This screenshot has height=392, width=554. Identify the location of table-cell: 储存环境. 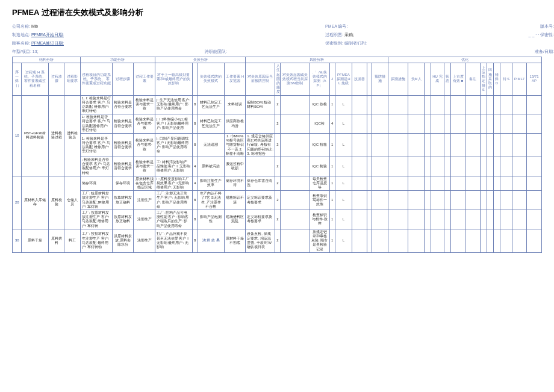
(96, 183).